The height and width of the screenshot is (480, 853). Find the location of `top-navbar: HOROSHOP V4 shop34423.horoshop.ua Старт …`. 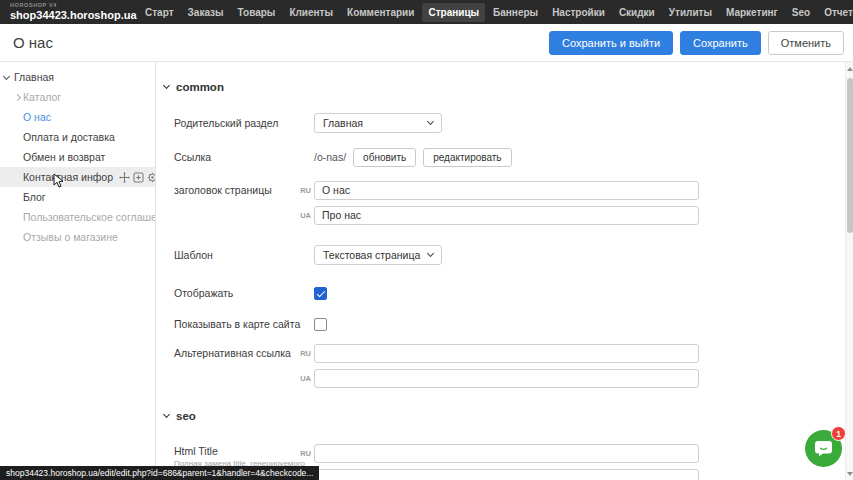

top-navbar: HOROSHOP V4 shop34423.horoshop.ua Старт … is located at coordinates (426, 12).